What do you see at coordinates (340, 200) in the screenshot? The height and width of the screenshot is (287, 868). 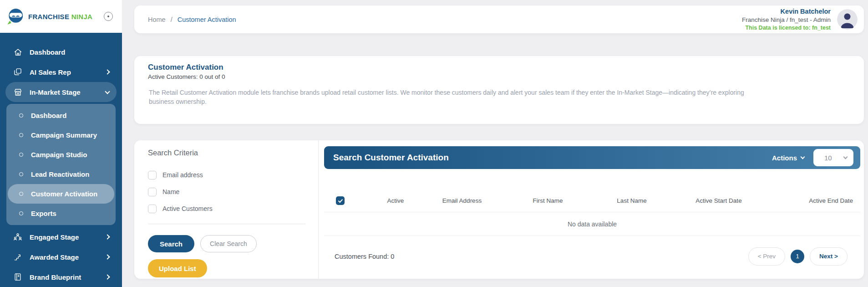 I see `select-all-checkbox` at bounding box center [340, 200].